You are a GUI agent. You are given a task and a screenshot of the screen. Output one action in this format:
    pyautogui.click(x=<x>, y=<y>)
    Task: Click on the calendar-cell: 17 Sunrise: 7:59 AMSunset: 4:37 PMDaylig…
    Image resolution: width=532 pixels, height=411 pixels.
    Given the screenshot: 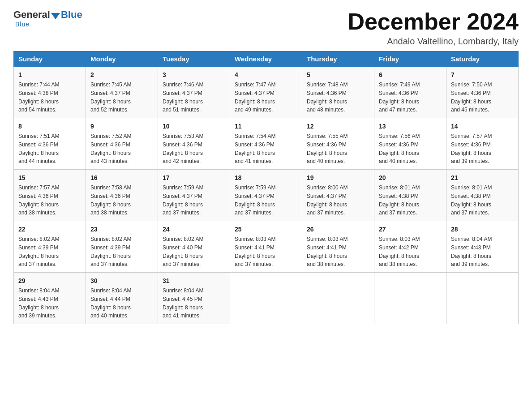 What is the action you would take?
    pyautogui.click(x=194, y=195)
    